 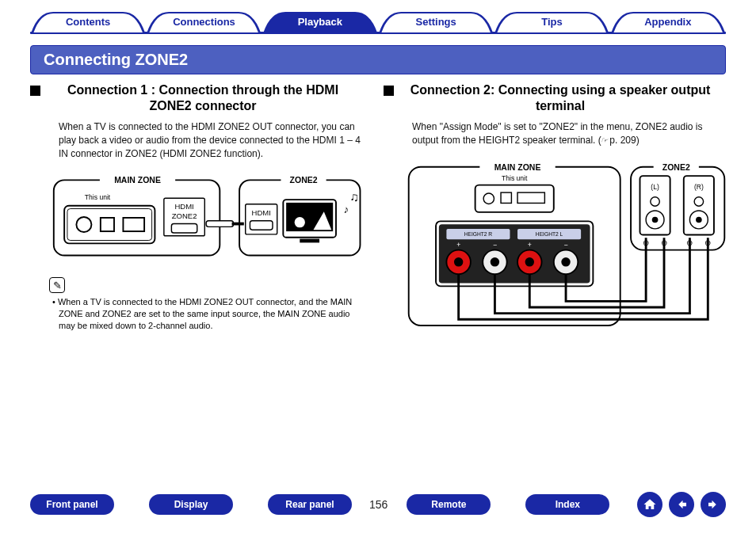 What do you see at coordinates (449, 504) in the screenshot?
I see `remote-button: Remote` at bounding box center [449, 504].